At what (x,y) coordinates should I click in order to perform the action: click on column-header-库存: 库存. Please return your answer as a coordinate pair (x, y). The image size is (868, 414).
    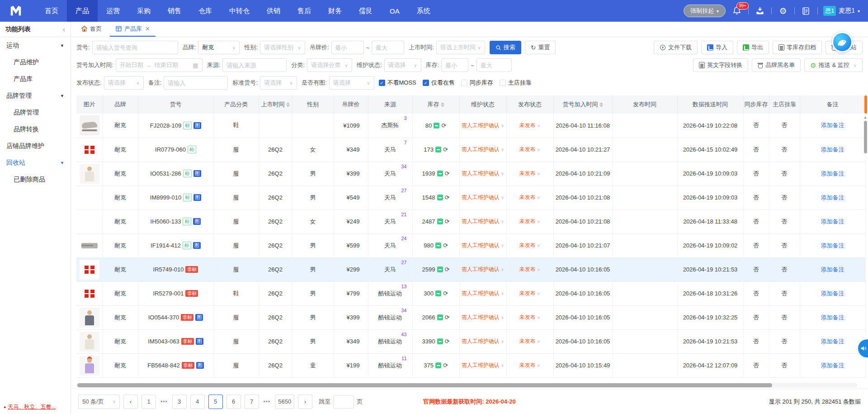
    Looking at the image, I should click on (436, 105).